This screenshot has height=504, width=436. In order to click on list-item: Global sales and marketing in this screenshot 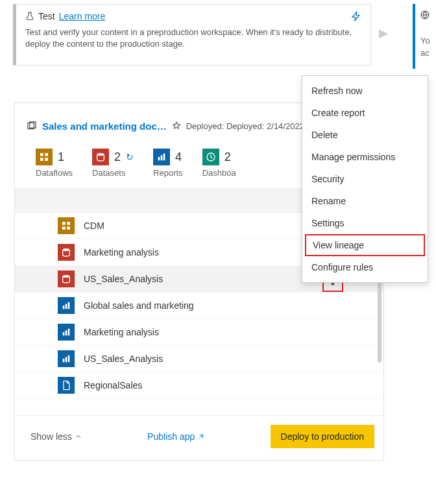, I will do `click(199, 306)`.